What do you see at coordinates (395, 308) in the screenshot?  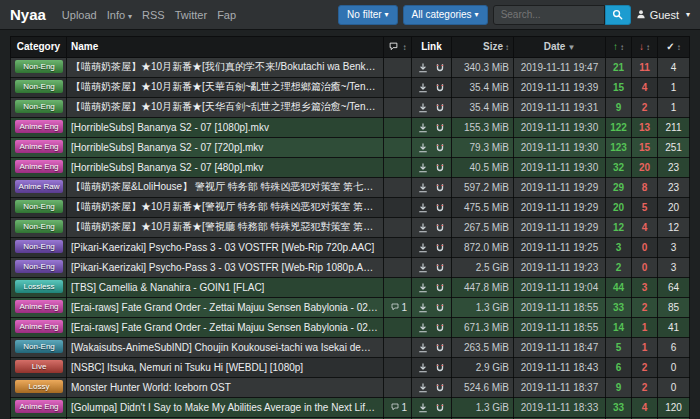 I see `comment-bubble-icon` at bounding box center [395, 308].